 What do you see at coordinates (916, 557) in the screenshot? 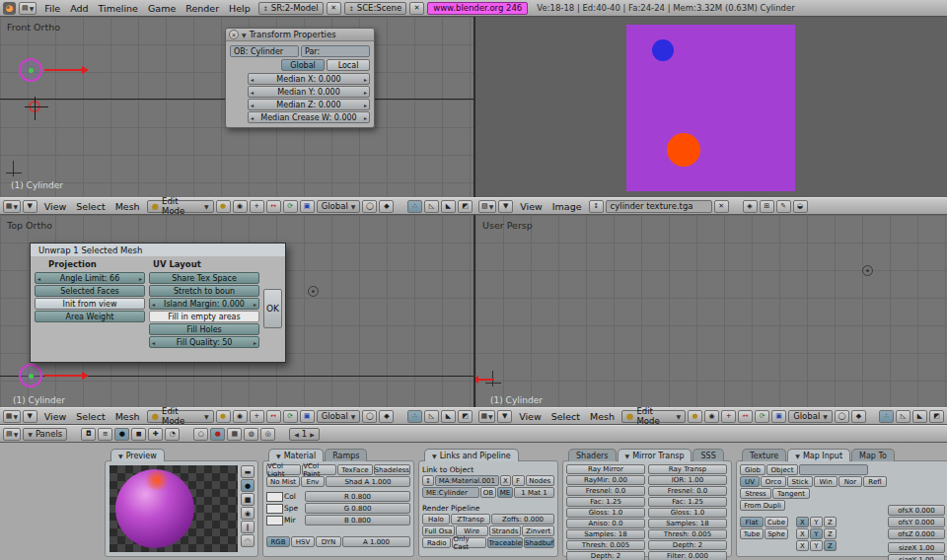
I see `size-slider: sizeY 1.00` at bounding box center [916, 557].